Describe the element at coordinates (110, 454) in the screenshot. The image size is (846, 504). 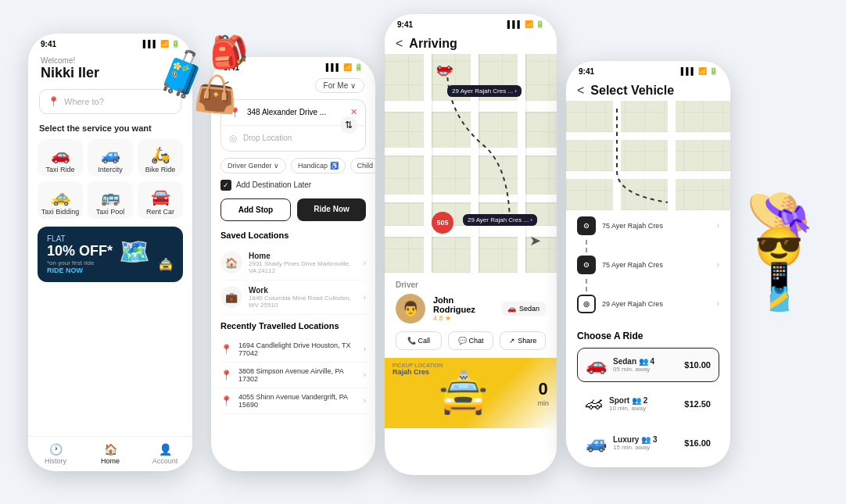
I see `nav-home: 🏠 Home` at that location.